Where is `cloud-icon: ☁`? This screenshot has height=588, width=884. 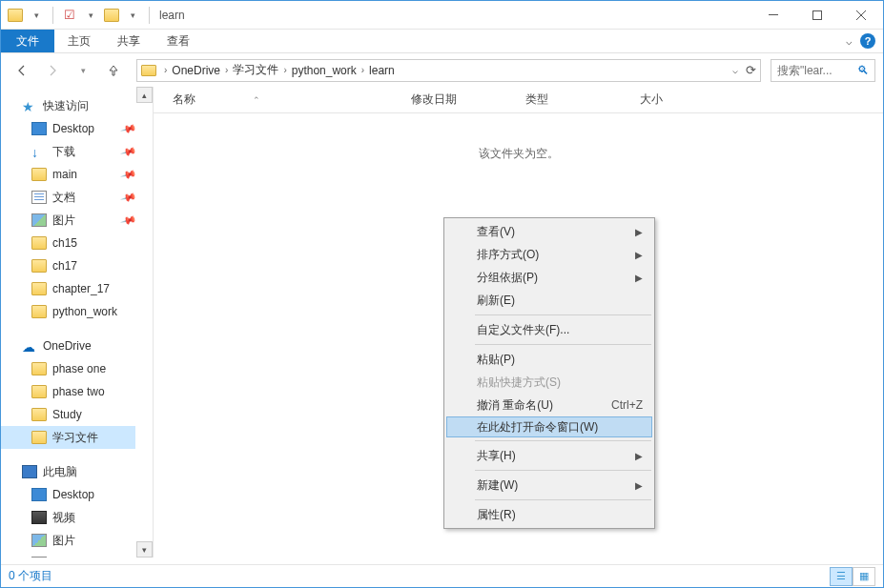 cloud-icon: ☁ is located at coordinates (30, 346).